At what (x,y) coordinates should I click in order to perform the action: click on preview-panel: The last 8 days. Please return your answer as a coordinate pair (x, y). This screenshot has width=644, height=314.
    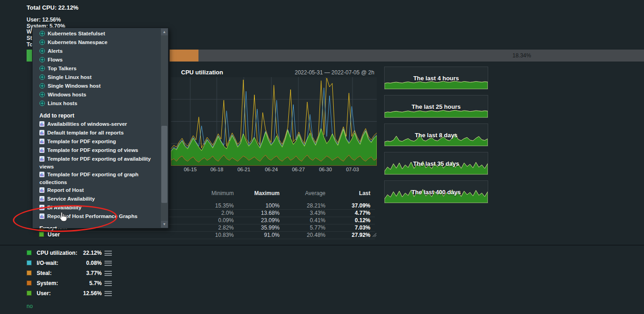
    Looking at the image, I should click on (436, 135).